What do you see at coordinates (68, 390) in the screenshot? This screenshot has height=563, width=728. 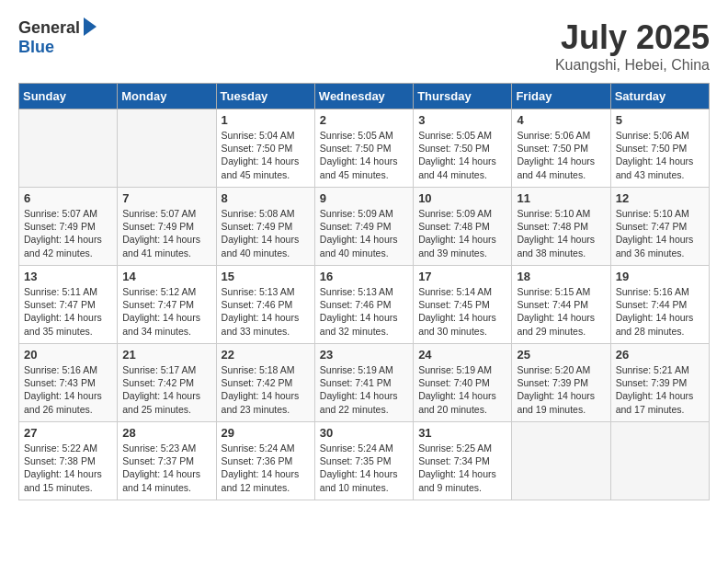 I see `day-content: Sunrise: 5:16 AM Sunset: 7:43 PM Dayligh…` at bounding box center [68, 390].